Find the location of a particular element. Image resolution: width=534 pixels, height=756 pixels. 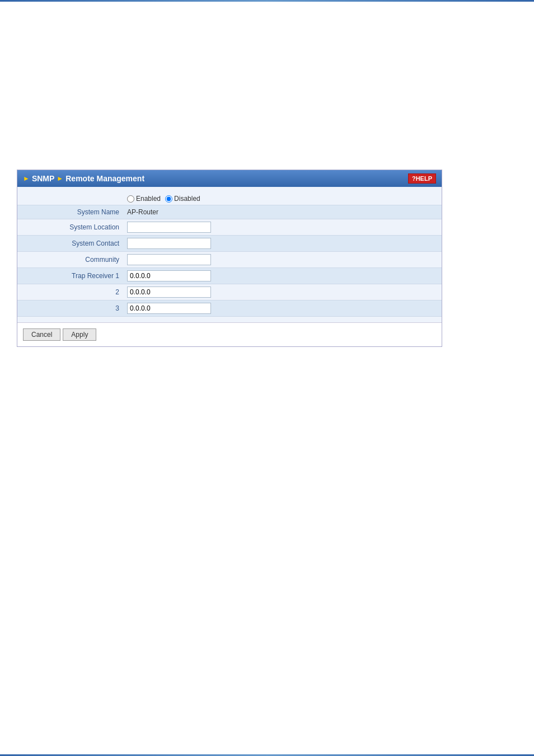

community-row: Community is located at coordinates (229, 260).